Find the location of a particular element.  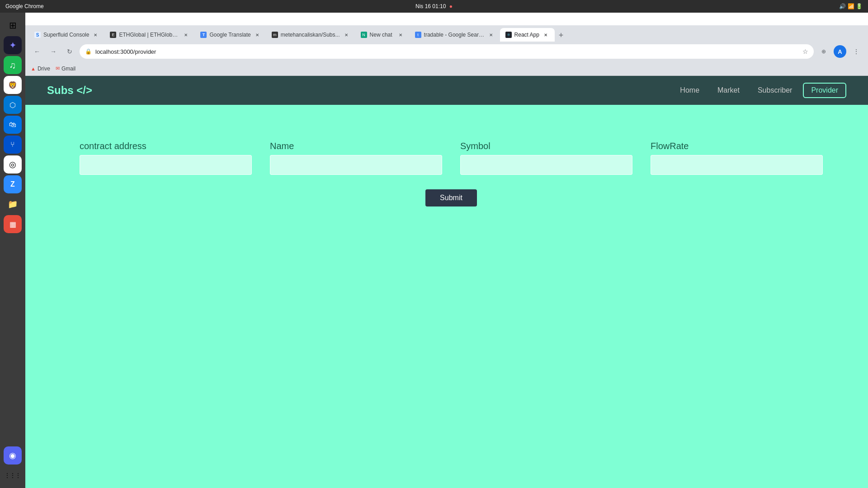

tab-superfluid-favicon: S is located at coordinates (38, 35).